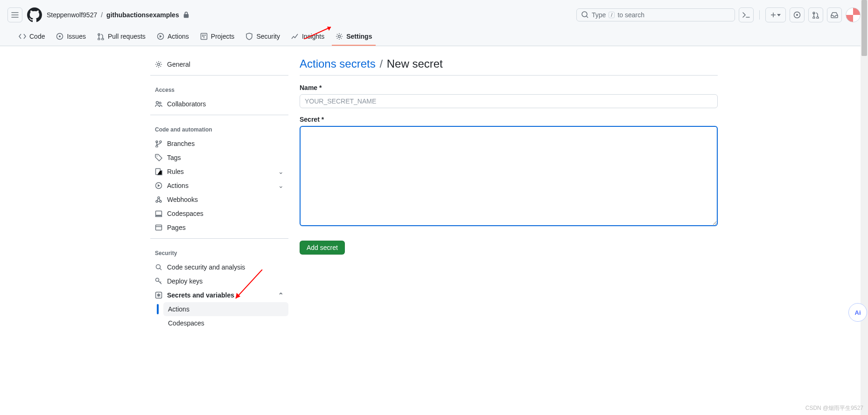 This screenshot has height=415, width=868. What do you see at coordinates (313, 36) in the screenshot?
I see `tab-insights-label: Insights` at bounding box center [313, 36].